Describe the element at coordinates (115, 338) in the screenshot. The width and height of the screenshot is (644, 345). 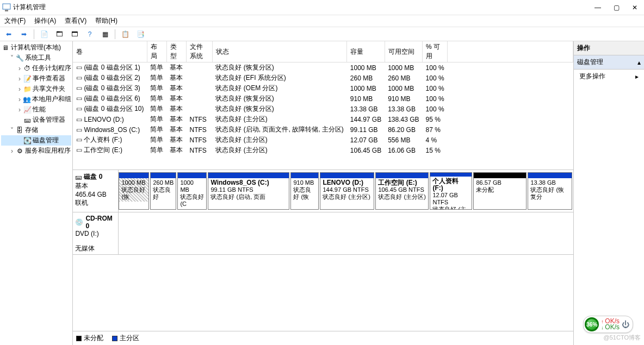
I see `legend-primary-swatch` at that location.